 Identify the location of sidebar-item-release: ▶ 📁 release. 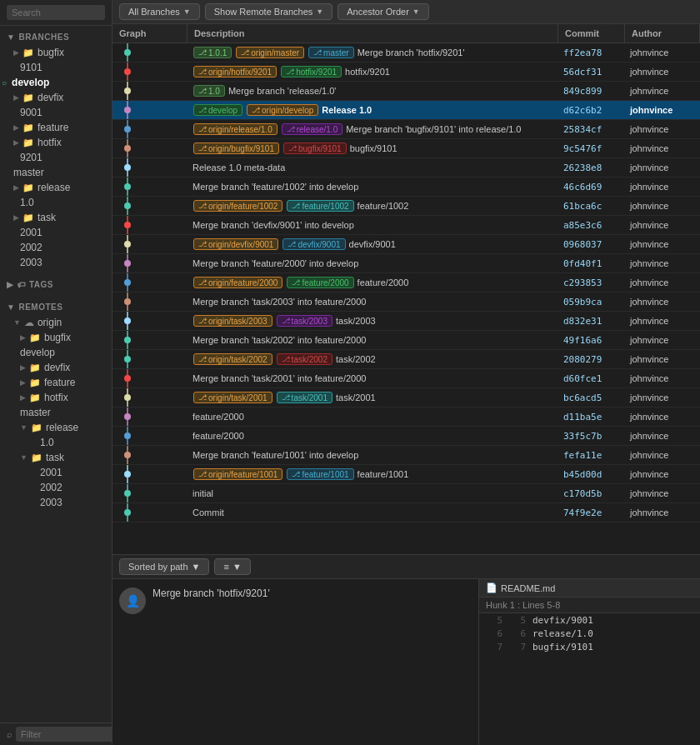
(56, 188).